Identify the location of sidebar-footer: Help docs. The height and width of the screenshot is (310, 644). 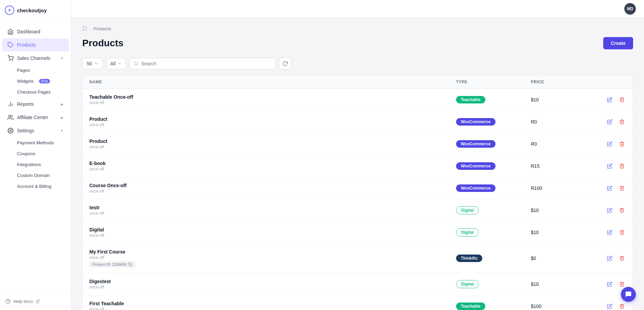
(35, 301).